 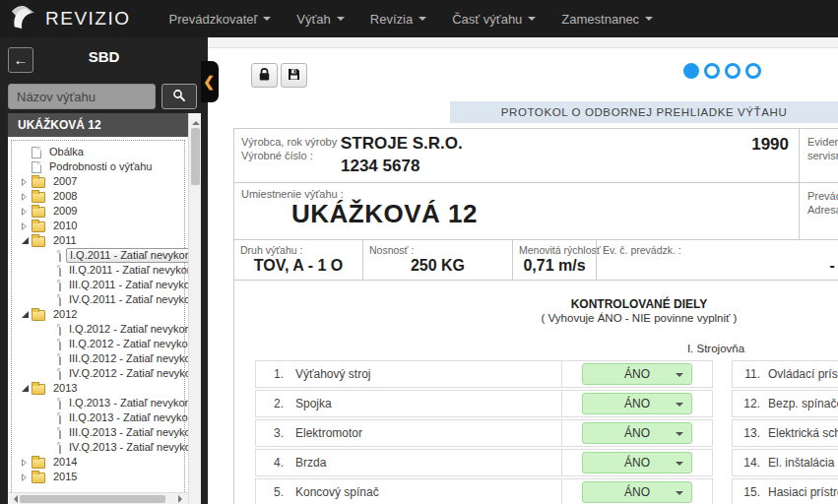 I want to click on item-number: 4., so click(x=275, y=463).